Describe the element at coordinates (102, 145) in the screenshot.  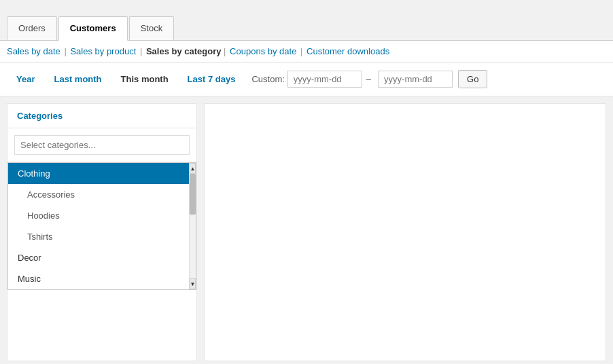
I see `categories-search-input` at that location.